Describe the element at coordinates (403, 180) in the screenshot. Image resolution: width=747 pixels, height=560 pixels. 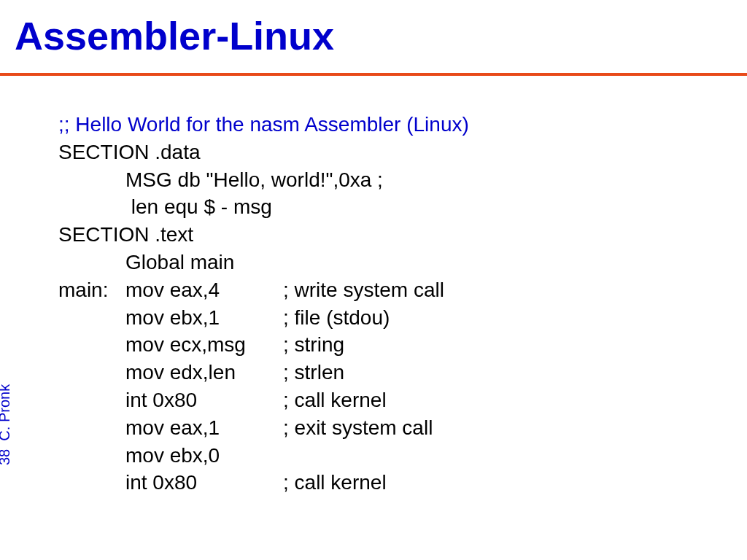
I see `code-line: MSG db "Hello, world!",0xa ;` at that location.